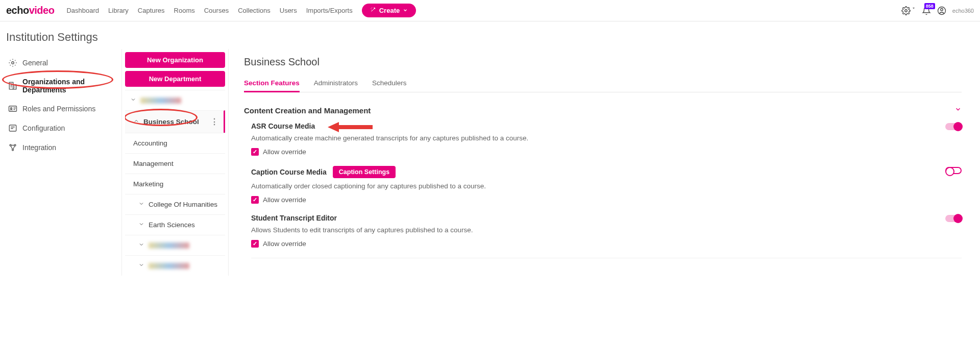 The width and height of the screenshot is (980, 341). What do you see at coordinates (214, 121) in the screenshot?
I see `kebab-menu-icon: ⋮` at bounding box center [214, 121].